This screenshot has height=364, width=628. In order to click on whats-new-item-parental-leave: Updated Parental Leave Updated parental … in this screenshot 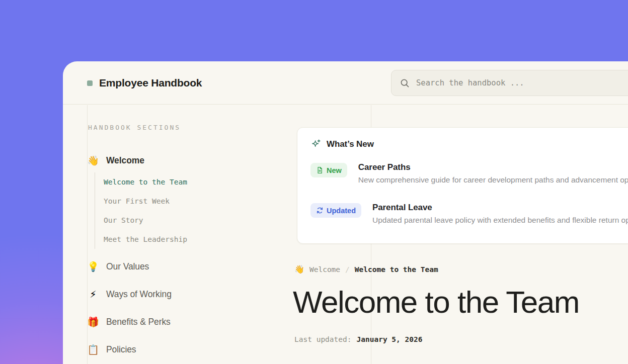, I will do `click(469, 214)`.